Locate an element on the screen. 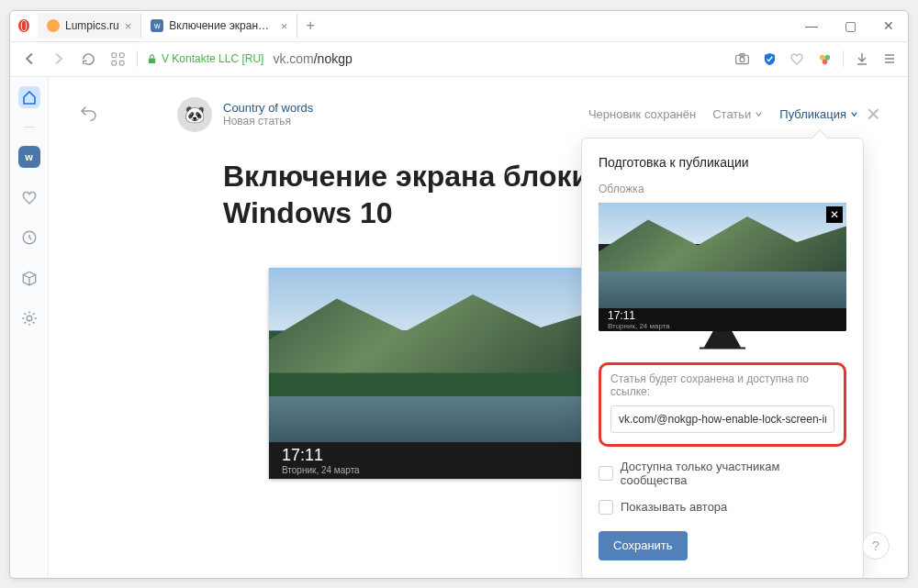 This screenshot has width=918, height=588. extension-icon is located at coordinates (824, 59).